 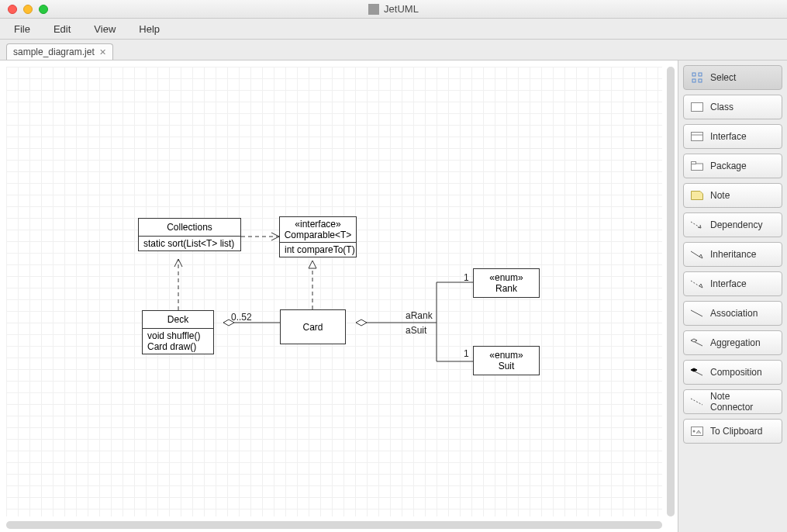 What do you see at coordinates (733, 284) in the screenshot?
I see `tool-interface-conn: Interface` at bounding box center [733, 284].